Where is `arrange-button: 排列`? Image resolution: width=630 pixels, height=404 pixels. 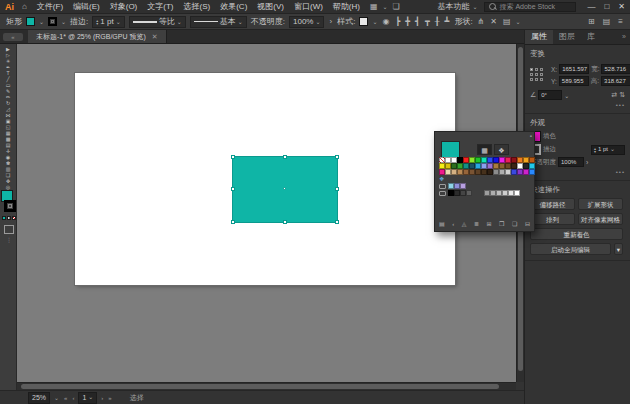 arrange-button: 排列 is located at coordinates (552, 219).